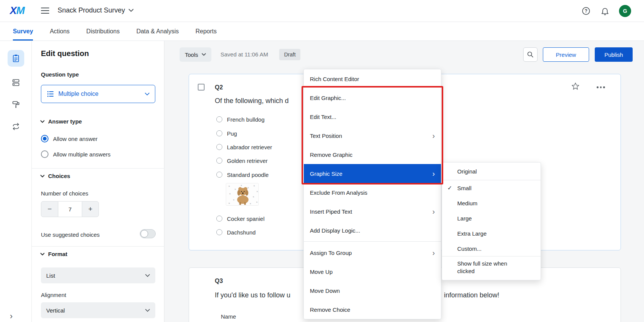  Describe the element at coordinates (16, 58) in the screenshot. I see `builder-rail-button` at that location.